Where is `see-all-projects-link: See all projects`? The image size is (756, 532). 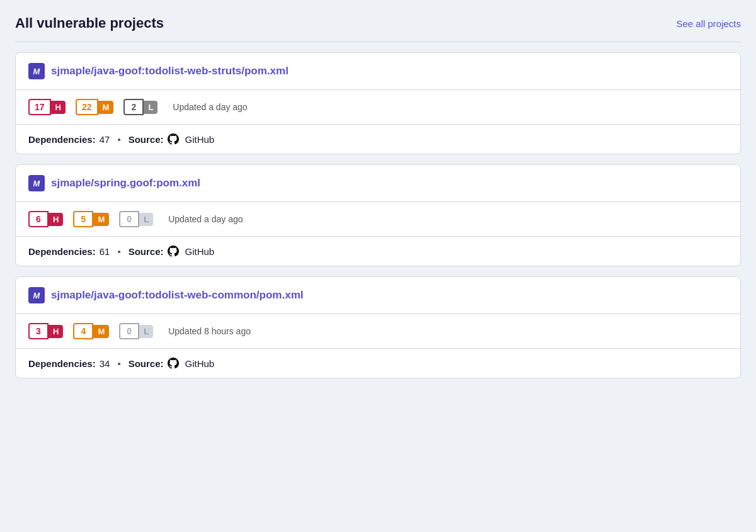
see-all-projects-link: See all projects is located at coordinates (708, 24).